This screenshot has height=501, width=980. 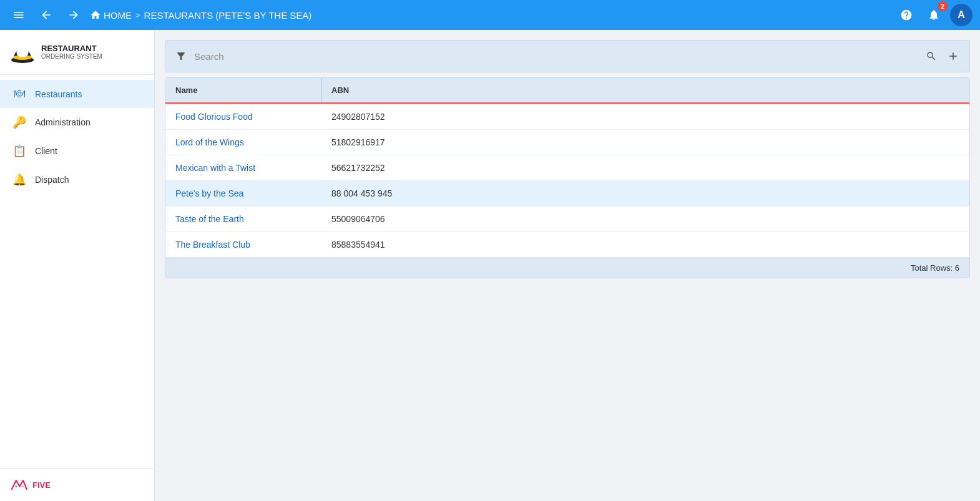 I want to click on table-row: Pete's by the Sea 88 004 453 945, so click(x=567, y=193).